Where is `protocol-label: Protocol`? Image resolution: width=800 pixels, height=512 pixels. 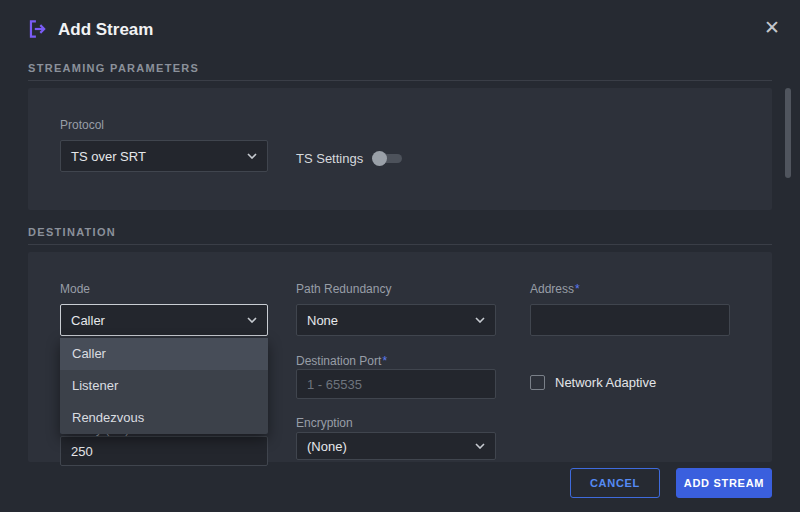 protocol-label: Protocol is located at coordinates (82, 125).